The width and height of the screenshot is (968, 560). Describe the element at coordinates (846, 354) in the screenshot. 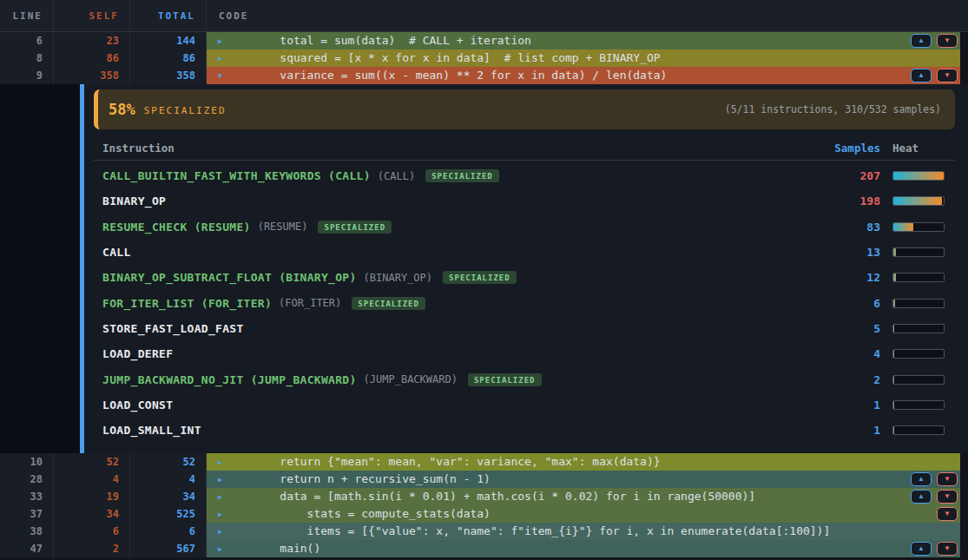

I see `instruction-samples: 4` at that location.